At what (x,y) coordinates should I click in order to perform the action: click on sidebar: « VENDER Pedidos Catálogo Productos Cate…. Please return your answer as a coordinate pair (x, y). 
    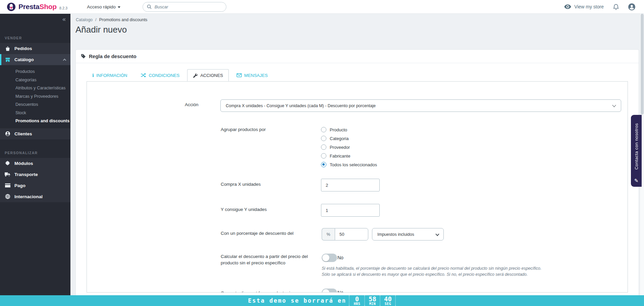
    Looking at the image, I should click on (35, 160).